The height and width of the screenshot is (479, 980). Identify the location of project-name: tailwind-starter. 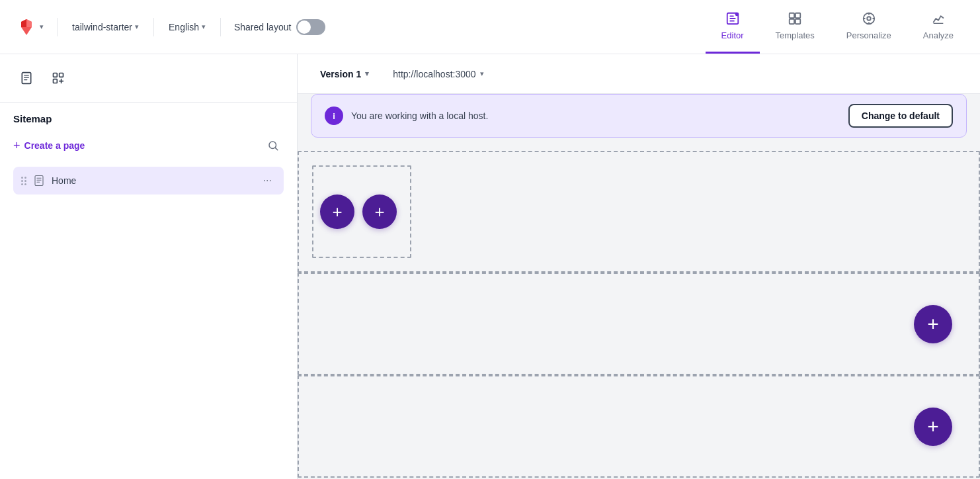
(102, 27).